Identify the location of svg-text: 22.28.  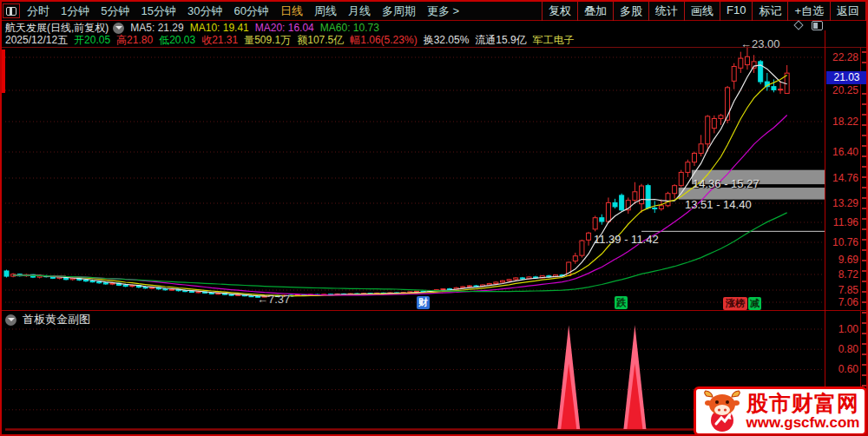
(845, 57).